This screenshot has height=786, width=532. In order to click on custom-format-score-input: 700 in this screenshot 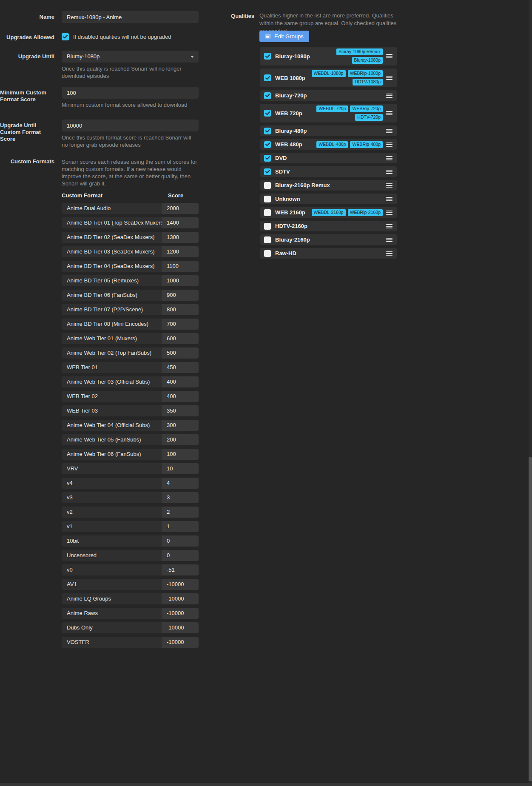, I will do `click(180, 324)`.